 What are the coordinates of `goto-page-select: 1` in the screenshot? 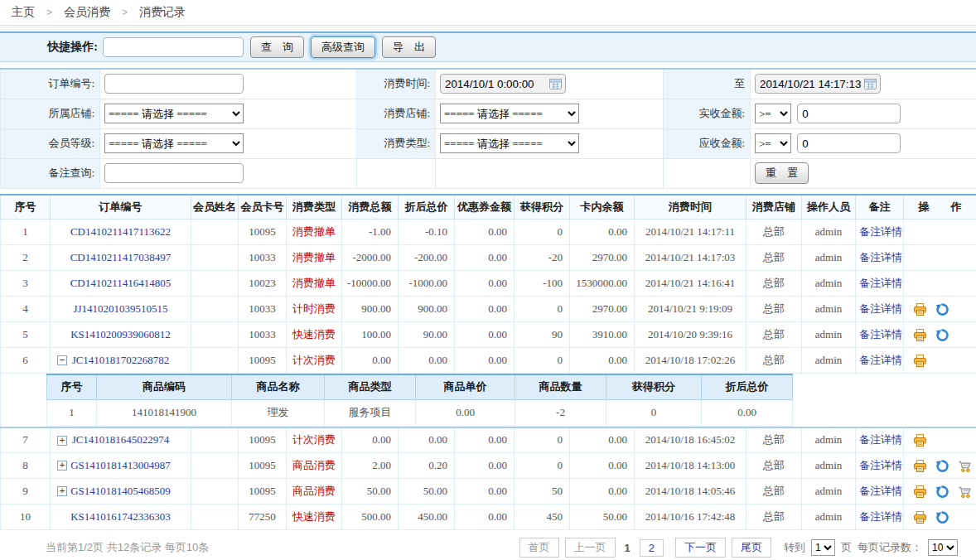 It's located at (824, 548).